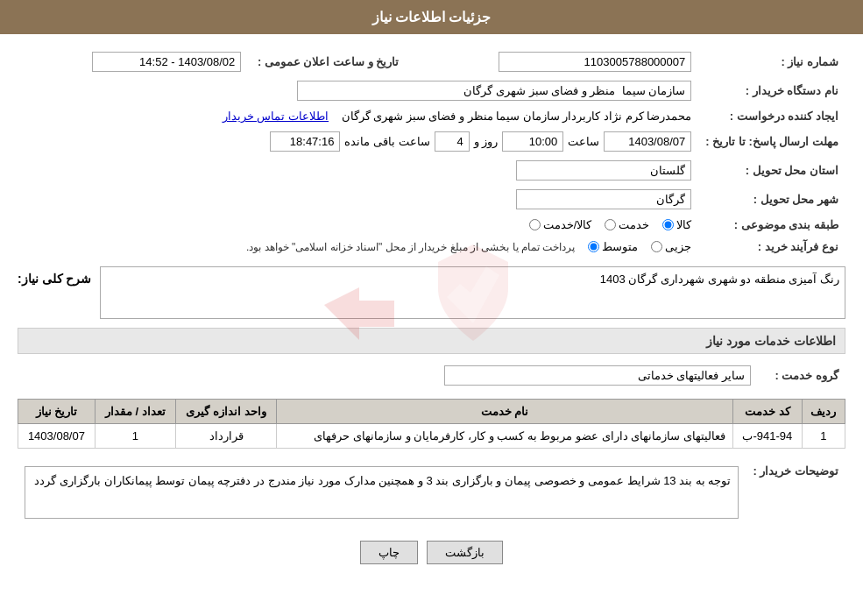 This screenshot has height=616, width=863. I want to click on deadline-days-label: روز و, so click(486, 142).